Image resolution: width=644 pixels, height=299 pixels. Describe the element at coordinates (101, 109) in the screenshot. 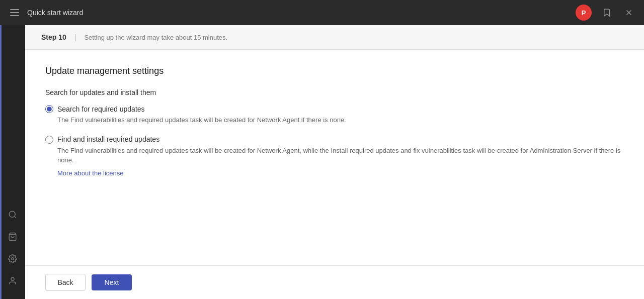

I see `radio-search-label: Search for required updates` at that location.